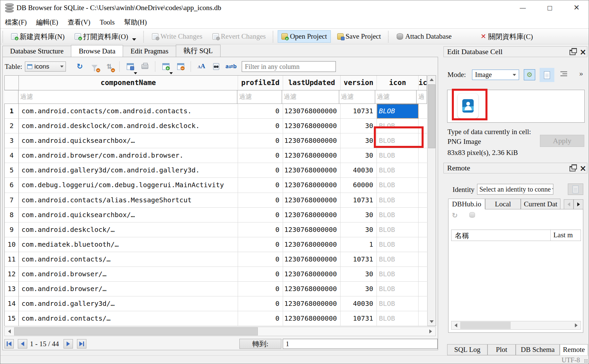  Describe the element at coordinates (80, 67) in the screenshot. I see `refresh-button: ↻` at that location.